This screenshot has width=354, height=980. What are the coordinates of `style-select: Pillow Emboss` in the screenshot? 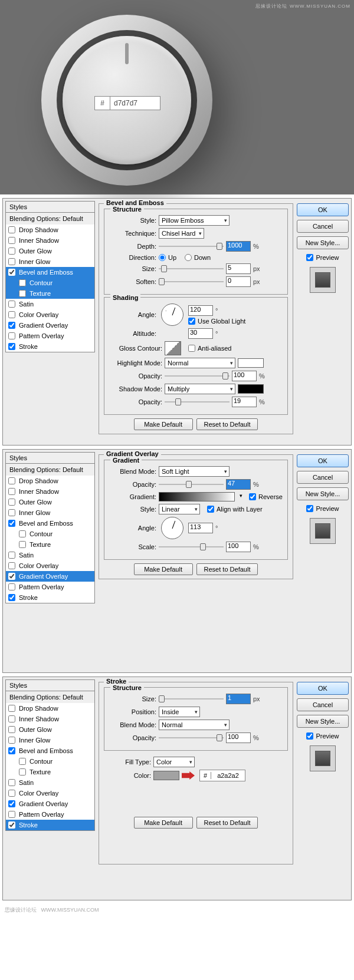 It's located at (194, 220).